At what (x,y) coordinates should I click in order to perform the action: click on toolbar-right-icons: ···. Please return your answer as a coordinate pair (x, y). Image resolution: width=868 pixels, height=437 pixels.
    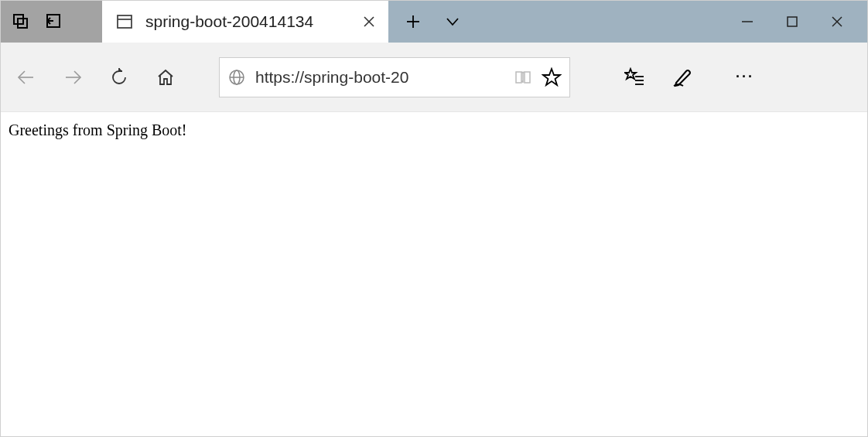
    Looking at the image, I should click on (689, 77).